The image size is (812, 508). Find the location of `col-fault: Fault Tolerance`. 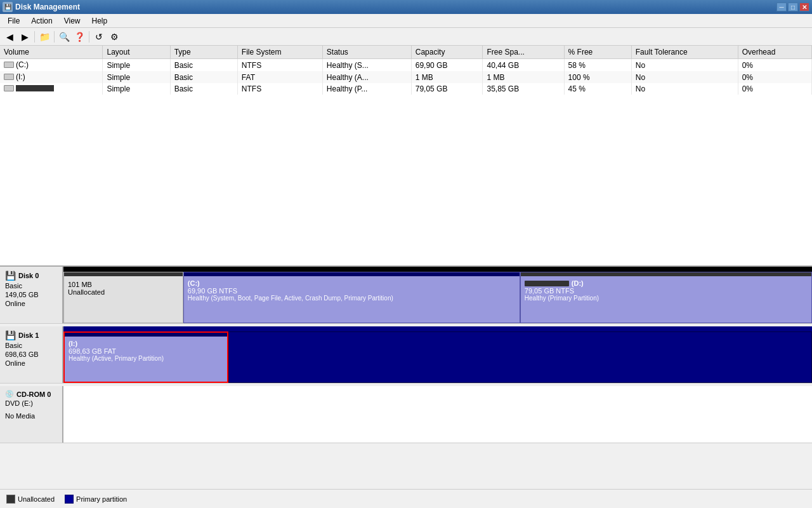

col-fault: Fault Tolerance is located at coordinates (684, 52).